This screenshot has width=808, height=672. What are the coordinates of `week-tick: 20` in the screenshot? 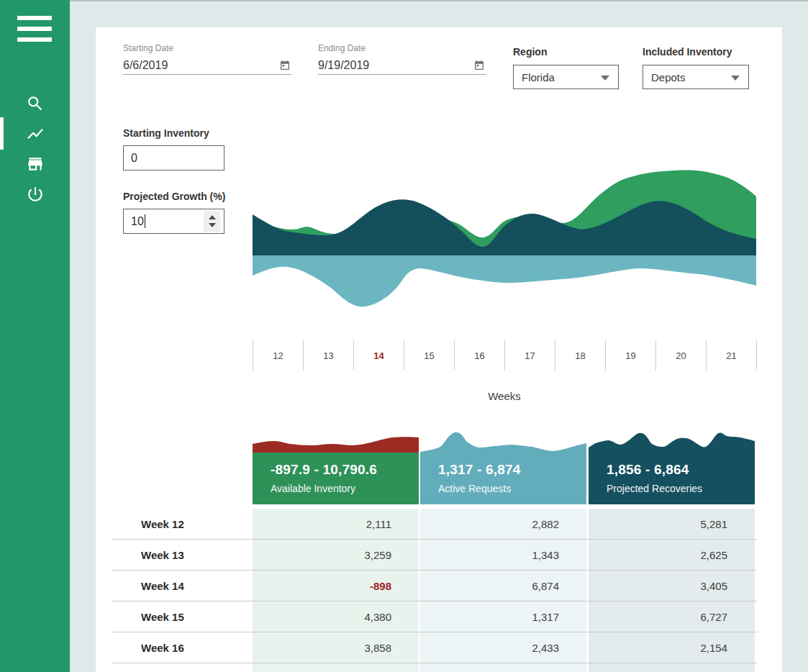 It's located at (681, 355).